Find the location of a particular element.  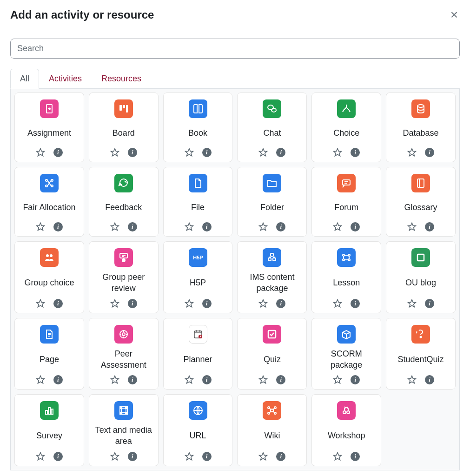

activity-card-page: Pagei is located at coordinates (49, 354).